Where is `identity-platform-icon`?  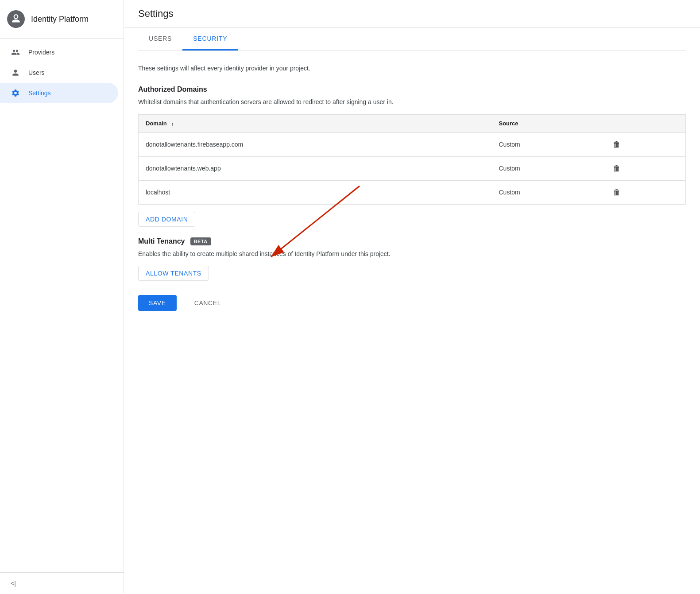 identity-platform-icon is located at coordinates (16, 19).